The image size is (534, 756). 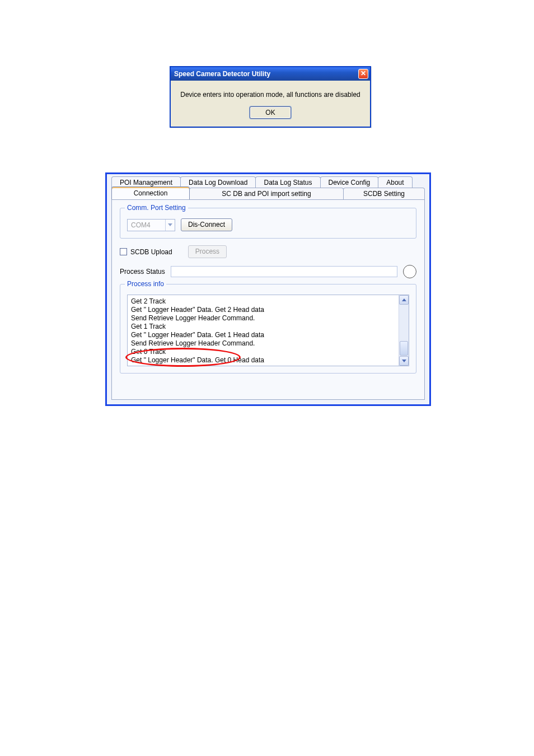 I want to click on chevron-down-icon, so click(x=170, y=225).